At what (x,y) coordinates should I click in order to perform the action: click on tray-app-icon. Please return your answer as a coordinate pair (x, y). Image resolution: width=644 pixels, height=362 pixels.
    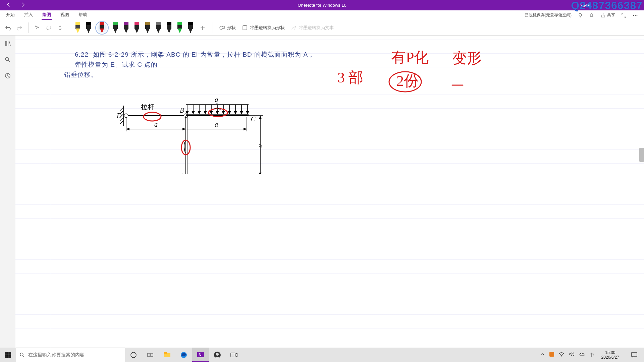
    Looking at the image, I should click on (552, 355).